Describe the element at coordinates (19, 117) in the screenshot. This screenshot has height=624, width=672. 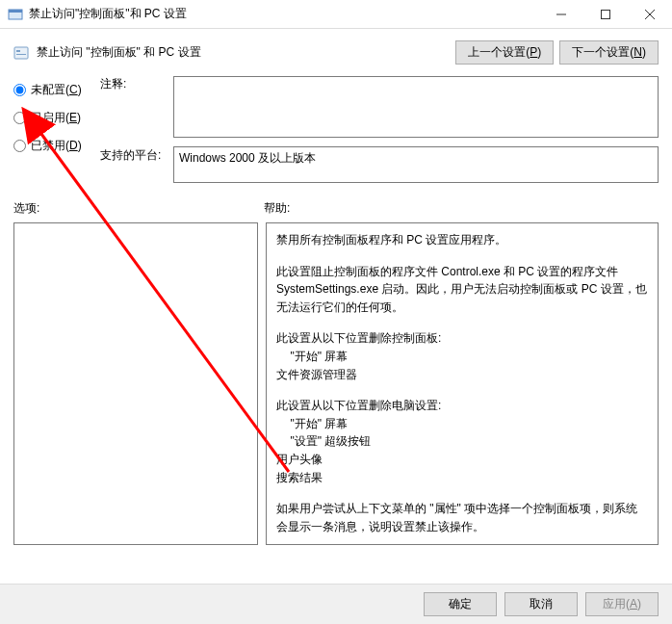
I see `radio-enabled-input` at that location.